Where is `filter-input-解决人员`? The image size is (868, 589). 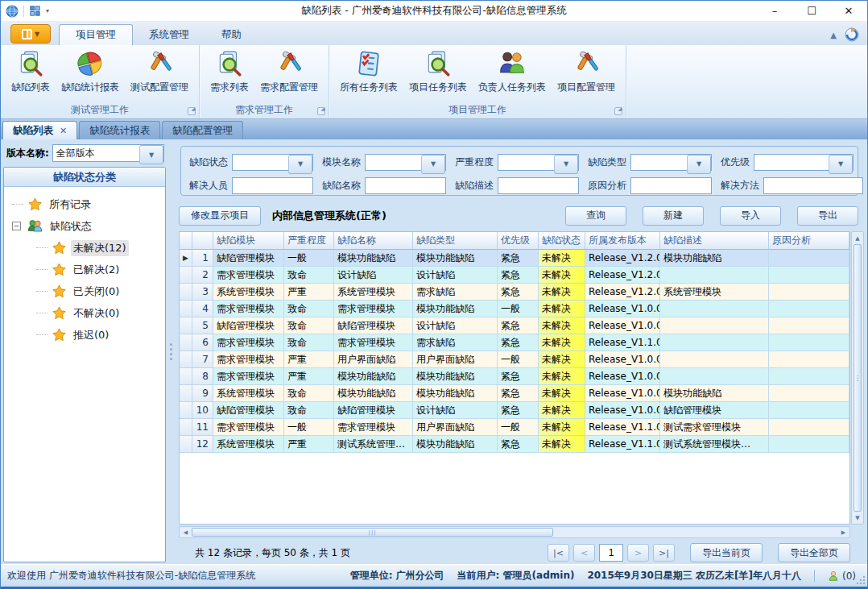
filter-input-解决人员 is located at coordinates (272, 185).